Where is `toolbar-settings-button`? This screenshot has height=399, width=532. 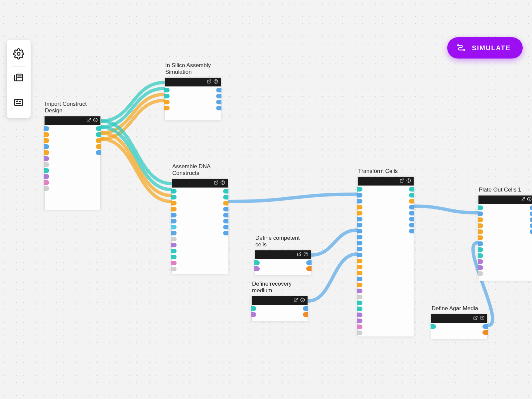 toolbar-settings-button is located at coordinates (19, 55).